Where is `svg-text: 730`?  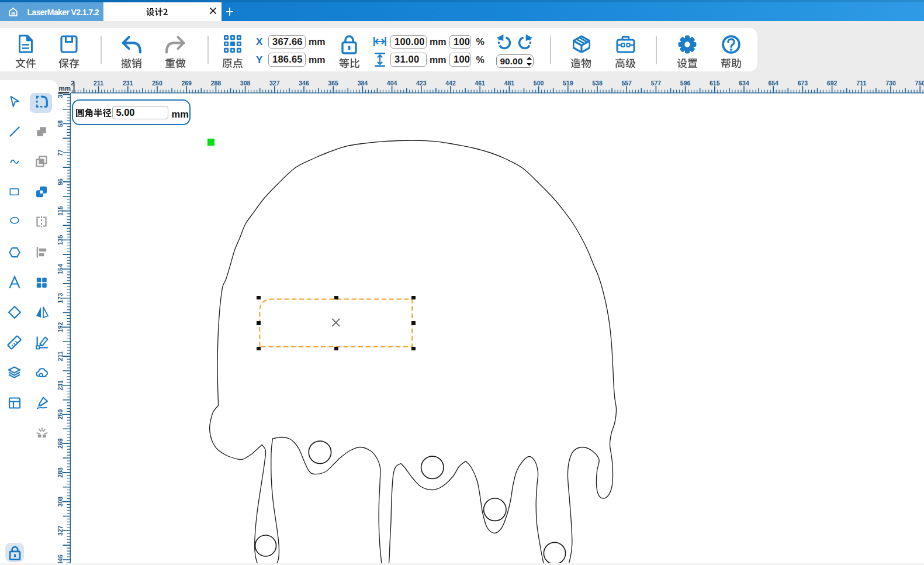 svg-text: 730 is located at coordinates (891, 83).